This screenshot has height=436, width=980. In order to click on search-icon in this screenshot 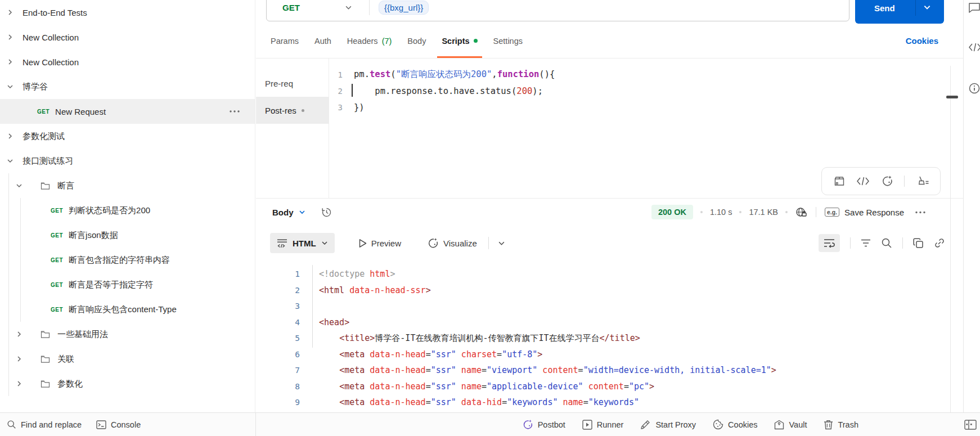, I will do `click(887, 243)`.